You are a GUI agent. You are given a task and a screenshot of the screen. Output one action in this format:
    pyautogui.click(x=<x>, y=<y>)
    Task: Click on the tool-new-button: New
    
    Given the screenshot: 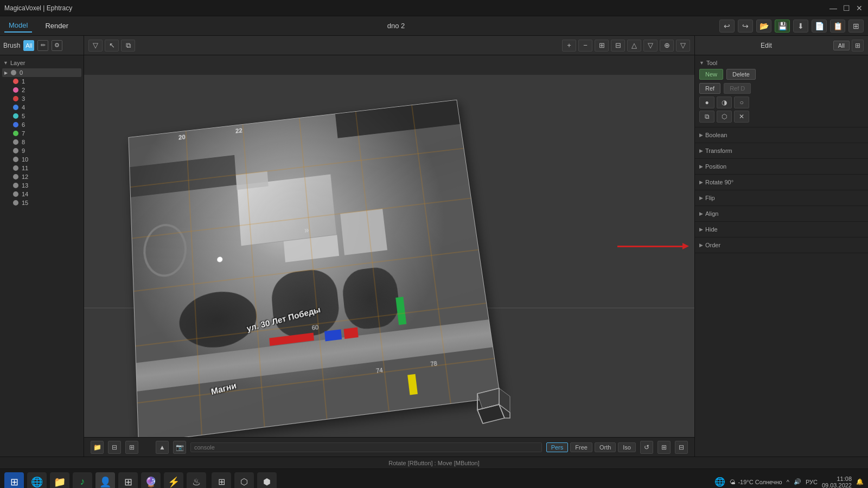 What is the action you would take?
    pyautogui.click(x=711, y=74)
    